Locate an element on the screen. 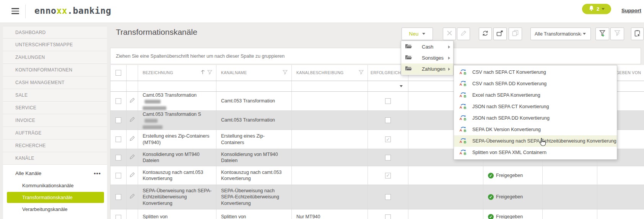 The image size is (644, 219). sidebar-item-service: SERVICE is located at coordinates (55, 108).